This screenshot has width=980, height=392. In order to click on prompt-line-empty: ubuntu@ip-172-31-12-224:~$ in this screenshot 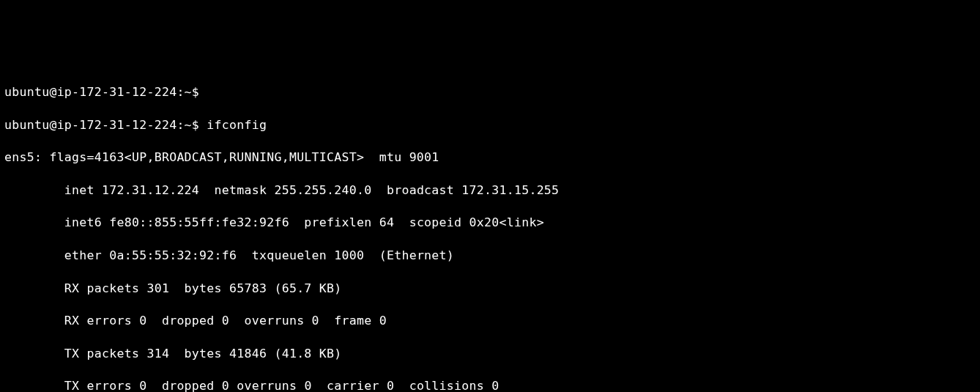, I will do `click(490, 92)`.